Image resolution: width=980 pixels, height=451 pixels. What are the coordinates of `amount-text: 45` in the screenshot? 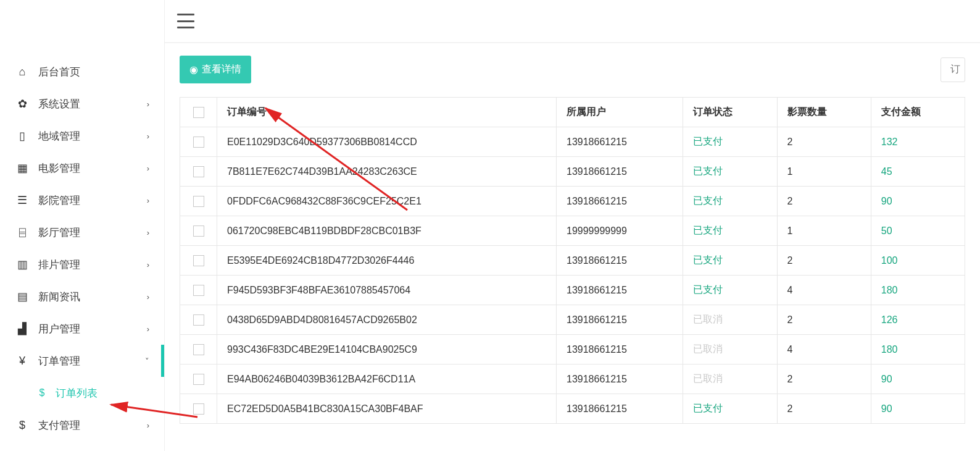 It's located at (887, 172).